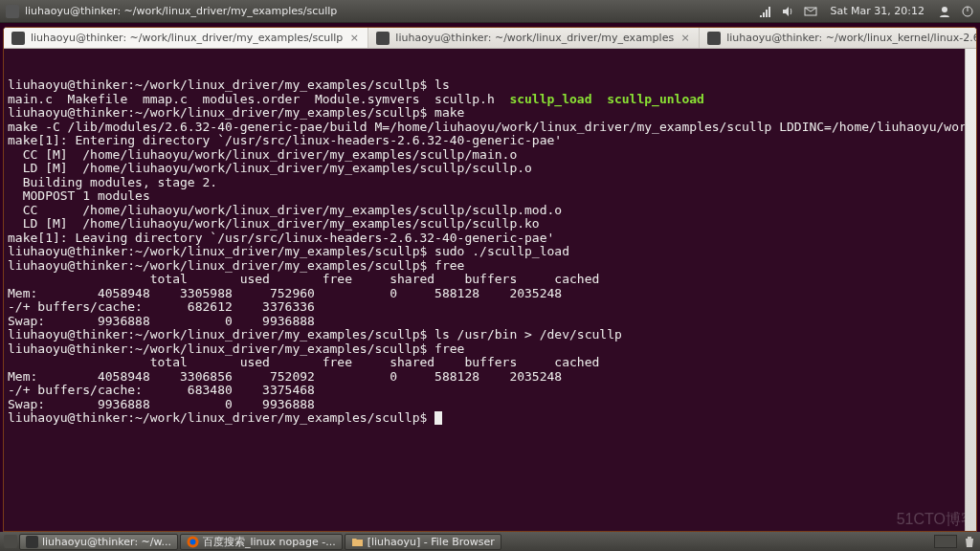  What do you see at coordinates (11, 541) in the screenshot?
I see `show-desktop-icon` at bounding box center [11, 541].